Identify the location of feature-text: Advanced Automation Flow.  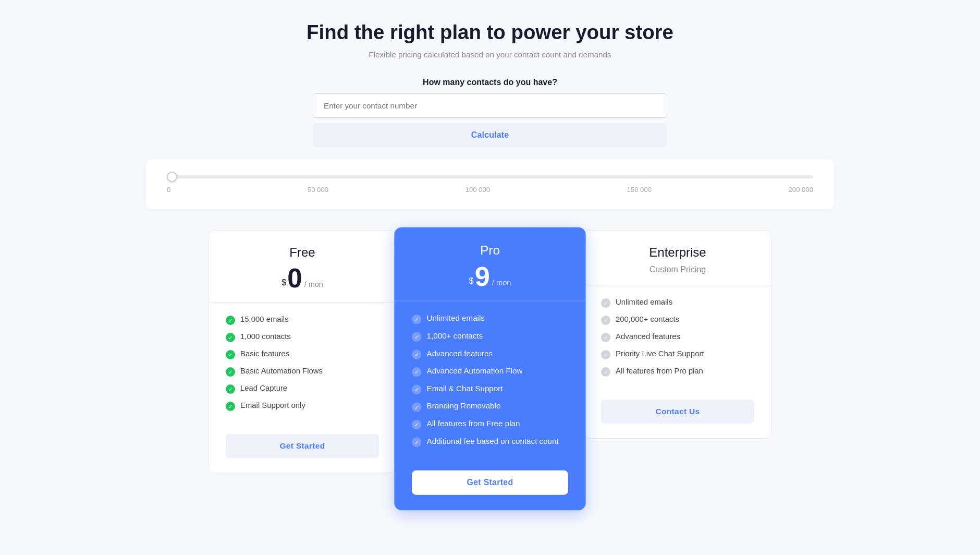
(475, 371).